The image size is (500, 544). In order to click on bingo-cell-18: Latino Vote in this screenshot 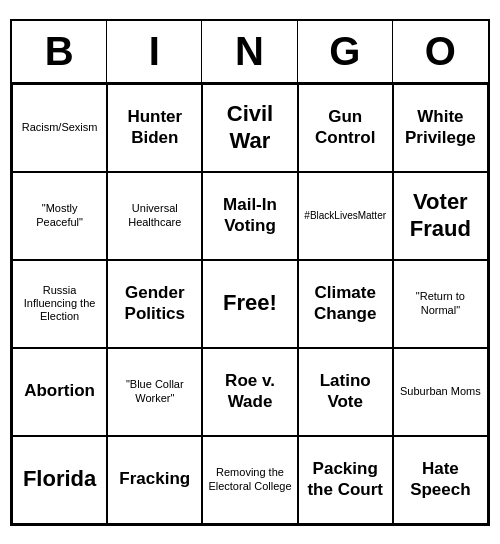, I will do `click(346, 392)`.